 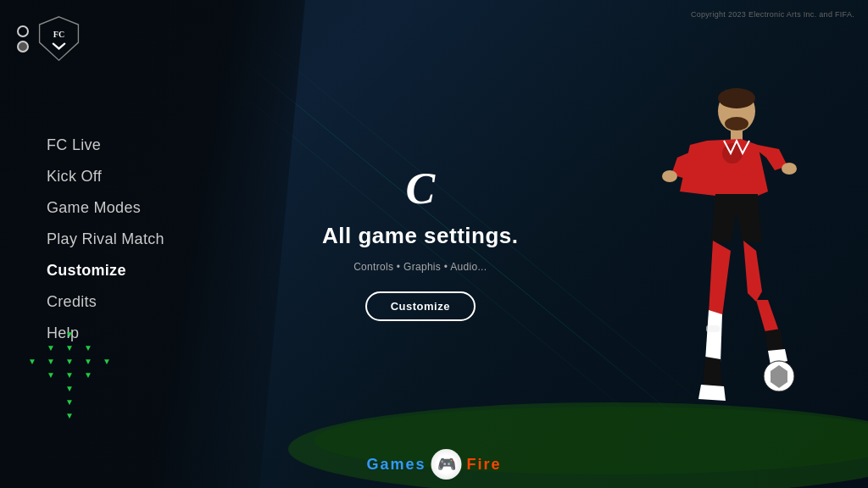 I want to click on customize-button: Customize, so click(x=420, y=307).